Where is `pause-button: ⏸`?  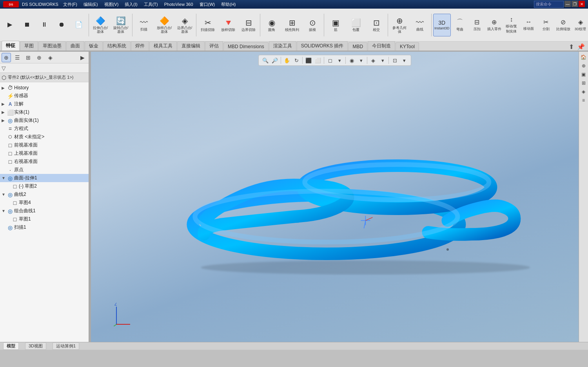 pause-button: ⏸ is located at coordinates (44, 25).